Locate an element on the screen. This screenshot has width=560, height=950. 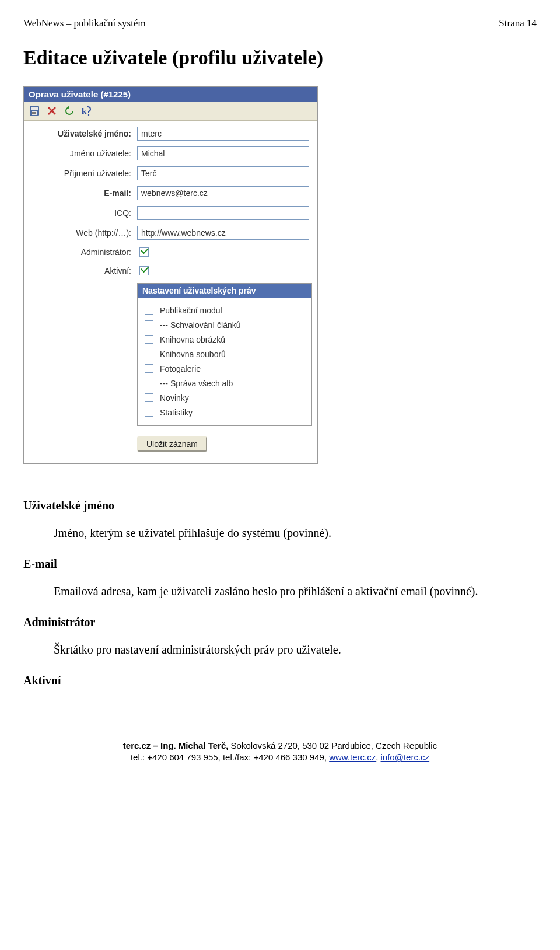
right-item: Statistiky is located at coordinates (225, 412).